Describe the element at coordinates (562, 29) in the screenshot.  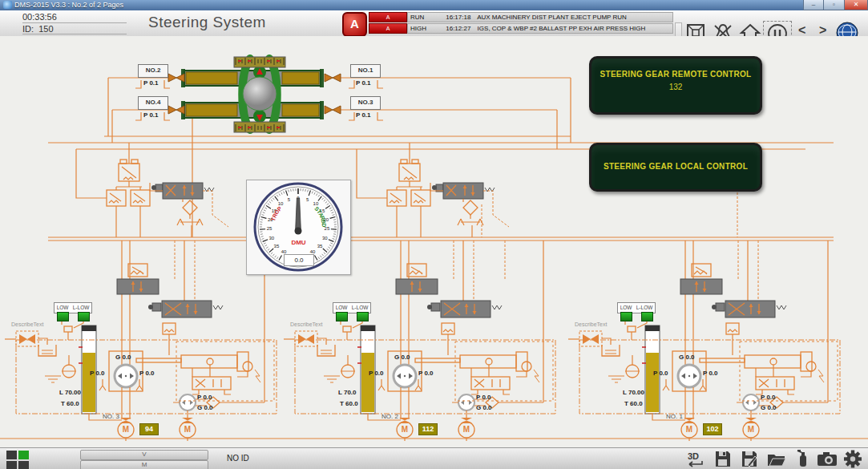
I see `alarm-message: IGS, COP & WBP #2 BALLAST PP EXH AIR PRE…` at that location.